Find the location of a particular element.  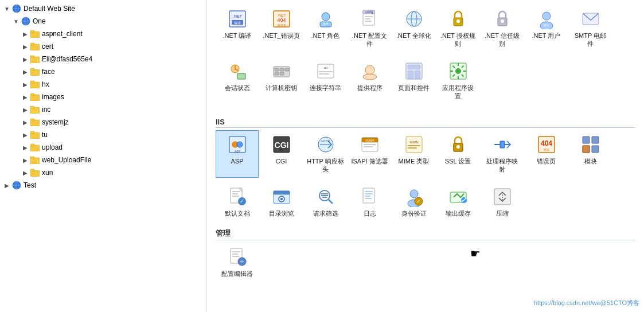

icon-item-app-setting: 应用程序设置 is located at coordinates (458, 80).